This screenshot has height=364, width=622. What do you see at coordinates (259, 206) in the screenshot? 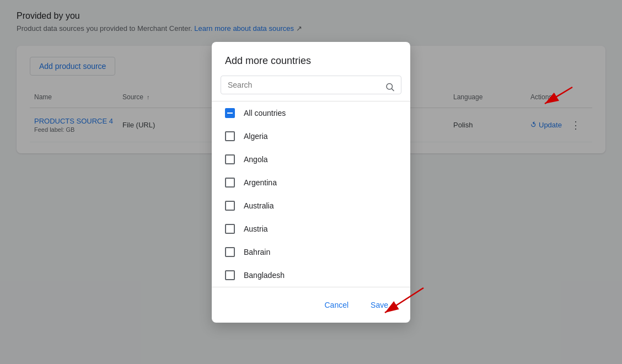
I see `country-label-australia: Australia` at bounding box center [259, 206].